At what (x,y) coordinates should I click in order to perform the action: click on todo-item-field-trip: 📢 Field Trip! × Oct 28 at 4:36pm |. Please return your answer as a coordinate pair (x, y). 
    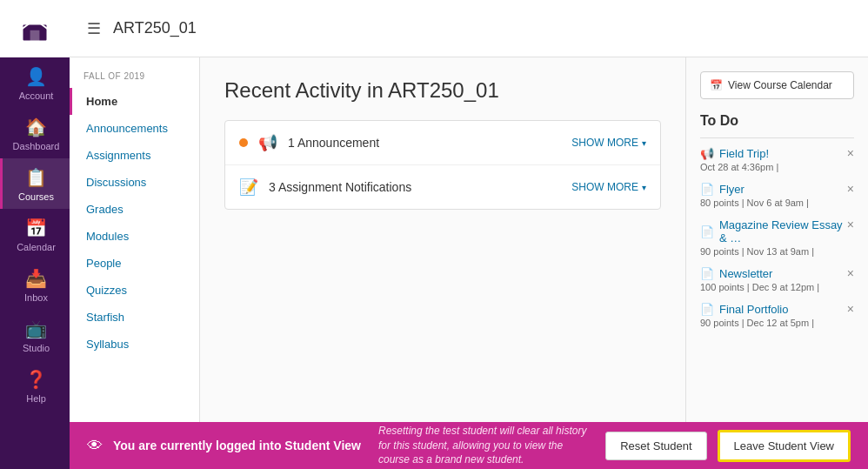
    Looking at the image, I should click on (778, 160).